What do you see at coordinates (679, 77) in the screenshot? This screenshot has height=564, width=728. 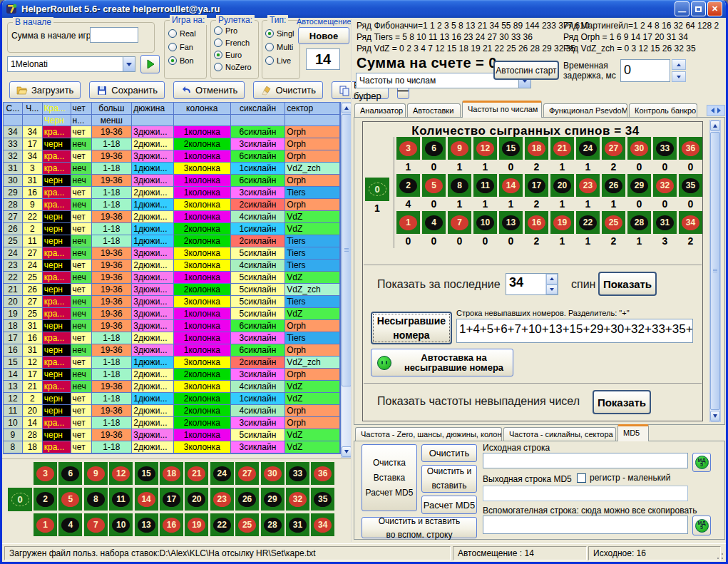 I see `delay-down-button` at bounding box center [679, 77].